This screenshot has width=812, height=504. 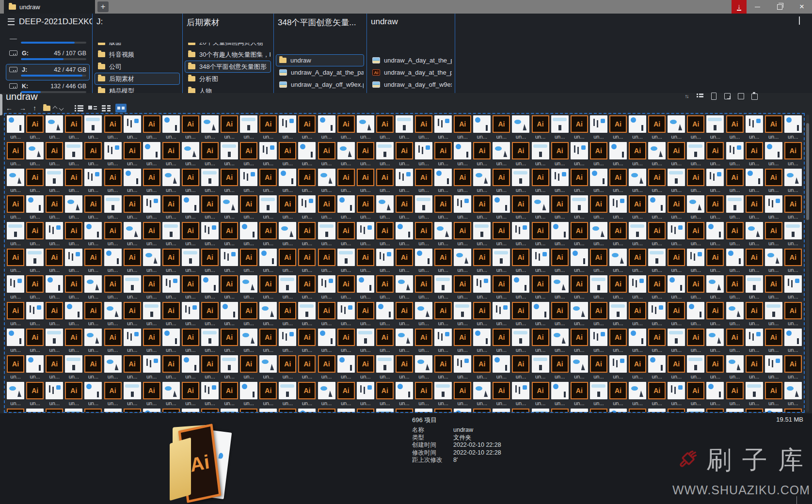 What do you see at coordinates (137, 89) in the screenshot?
I see `folder-row: 精品模型` at bounding box center [137, 89].